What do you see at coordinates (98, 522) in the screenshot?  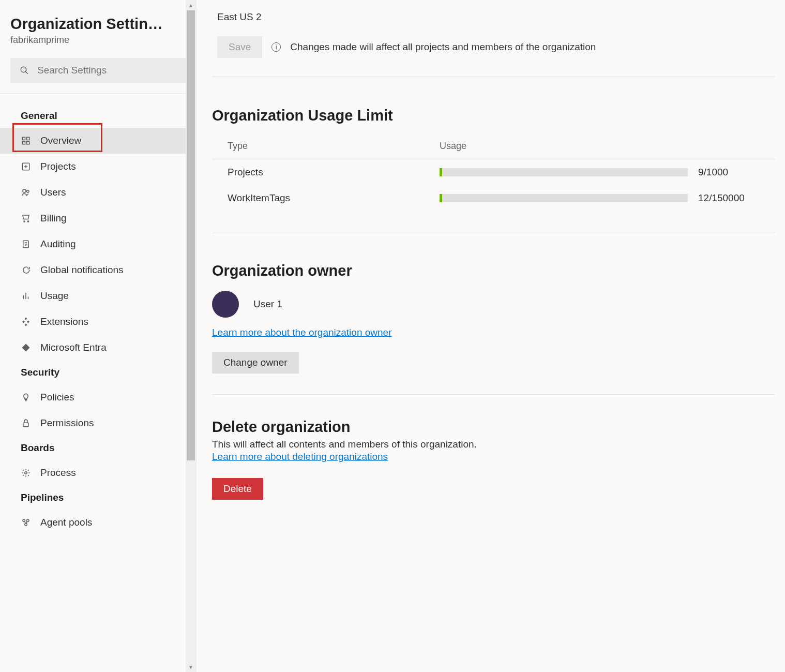 I see `sidebar-item-agent-pools: Agent pools` at bounding box center [98, 522].